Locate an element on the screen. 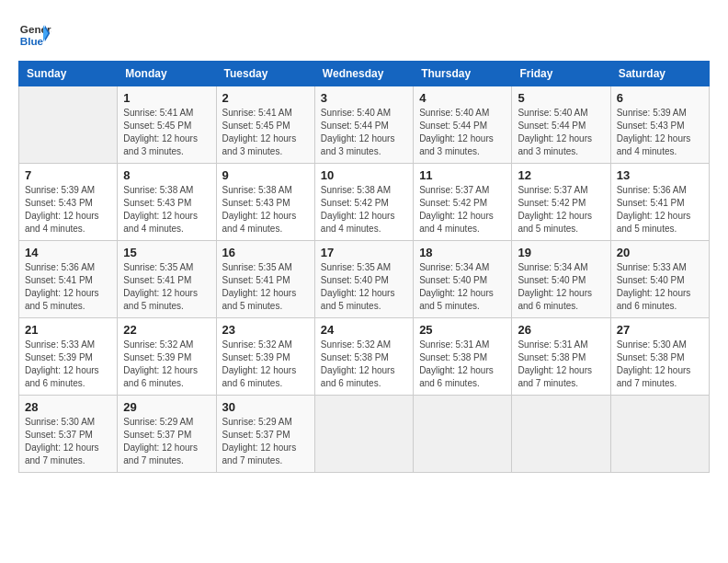  calendar-cell: 20Sunrise: 5:33 AM Sunset: 5:40 PM Dayli… is located at coordinates (660, 280).